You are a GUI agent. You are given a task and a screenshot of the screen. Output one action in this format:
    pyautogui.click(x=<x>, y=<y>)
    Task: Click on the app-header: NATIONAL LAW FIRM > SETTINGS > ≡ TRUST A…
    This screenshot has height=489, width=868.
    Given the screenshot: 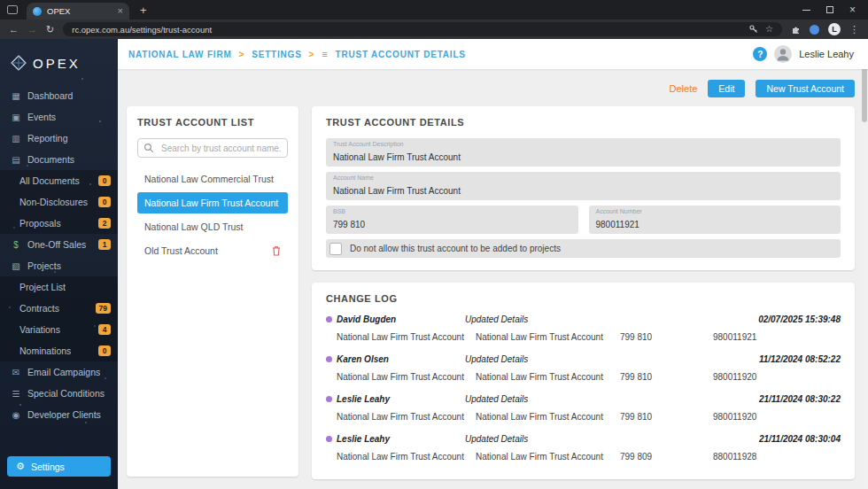 What is the action you would take?
    pyautogui.click(x=492, y=54)
    